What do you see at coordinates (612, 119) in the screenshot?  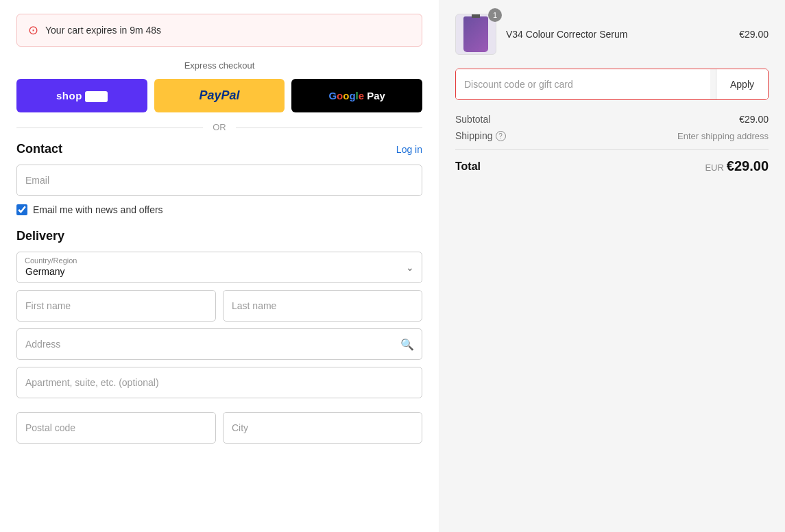 I see `subtotal-row: Subtotal €29.00` at bounding box center [612, 119].